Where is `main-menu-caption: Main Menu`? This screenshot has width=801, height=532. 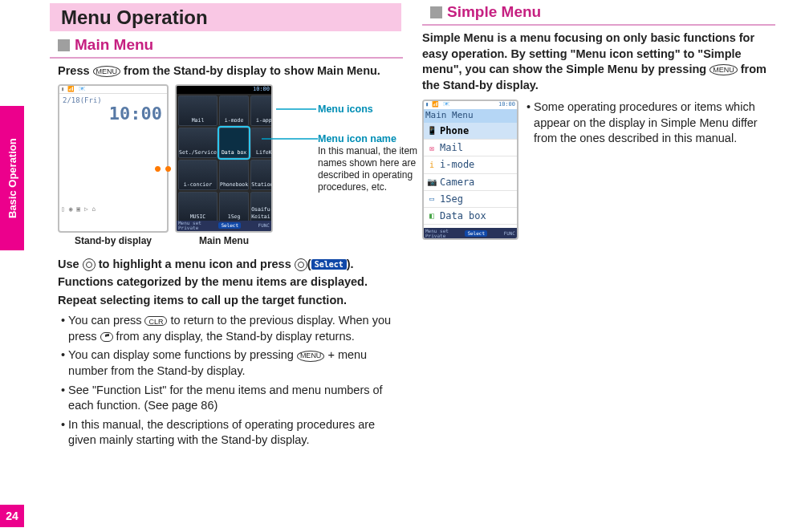 main-menu-caption: Main Menu is located at coordinates (224, 241).